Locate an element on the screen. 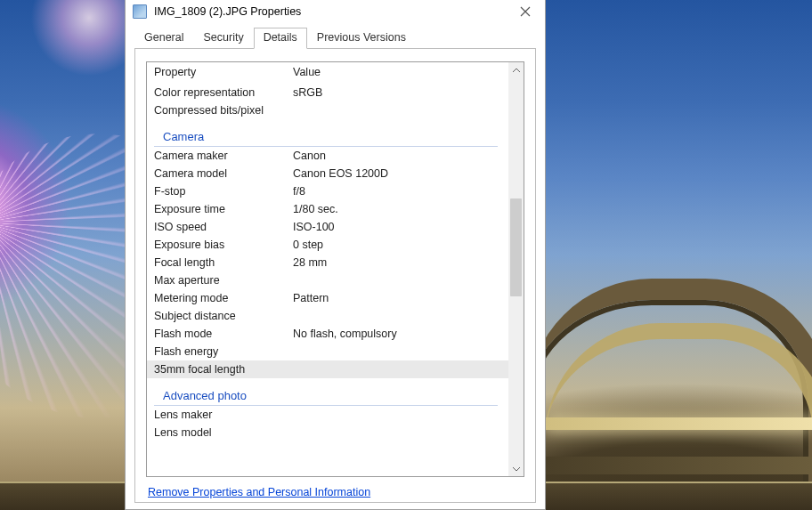 The height and width of the screenshot is (510, 812). property-name: Color representation is located at coordinates (223, 93).